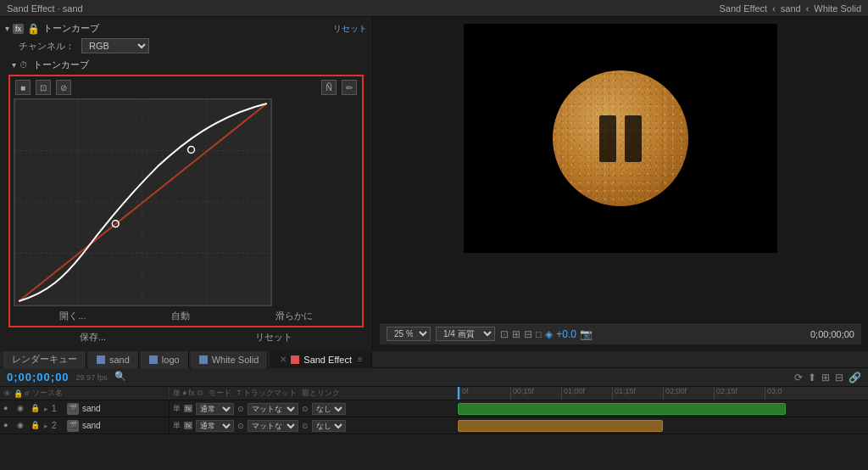 Image resolution: width=868 pixels, height=470 pixels. I want to click on breadcrumb-sep1: ‹, so click(774, 8).